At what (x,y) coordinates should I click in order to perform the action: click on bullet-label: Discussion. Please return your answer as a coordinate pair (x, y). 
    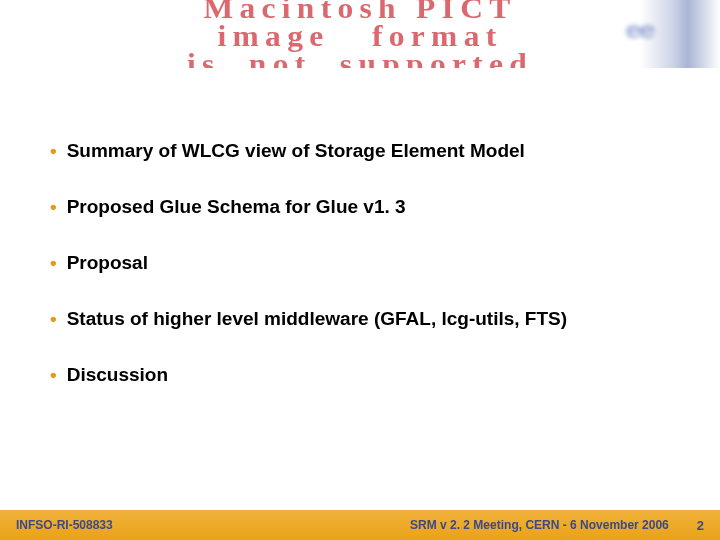
    Looking at the image, I should click on (118, 375).